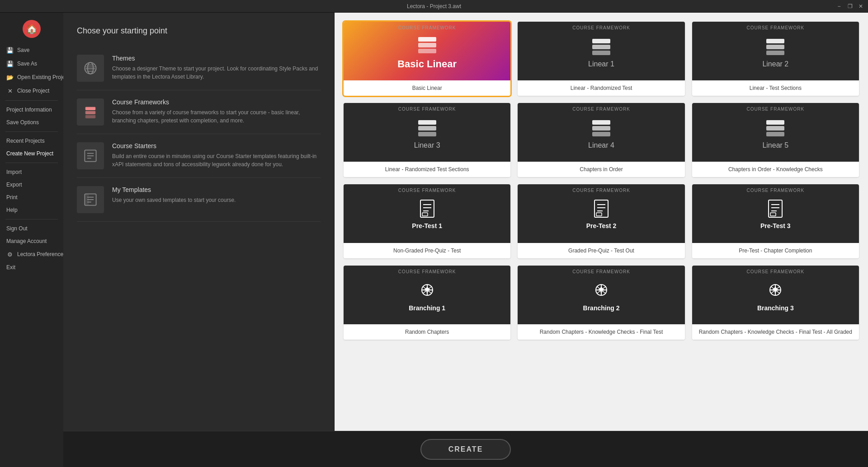 The height and width of the screenshot is (467, 868). Describe the element at coordinates (43, 77) in the screenshot. I see `sidebar-open-label: Open Existing Project` at that location.